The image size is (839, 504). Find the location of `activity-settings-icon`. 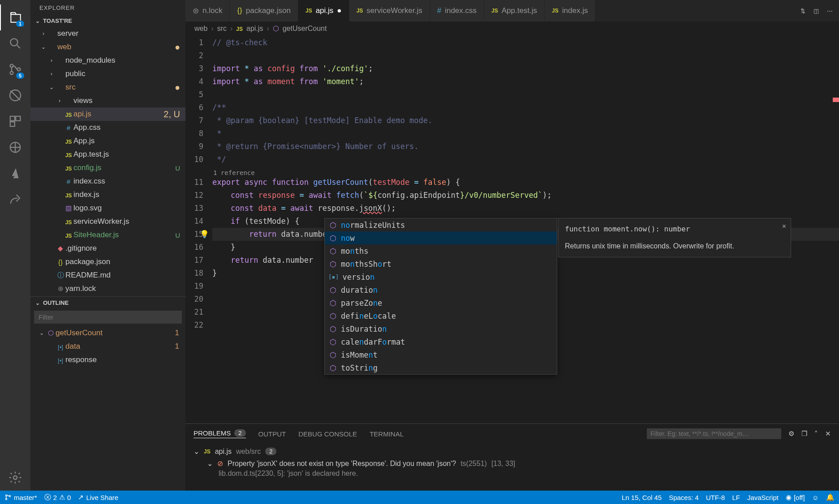

activity-settings-icon is located at coordinates (15, 478).